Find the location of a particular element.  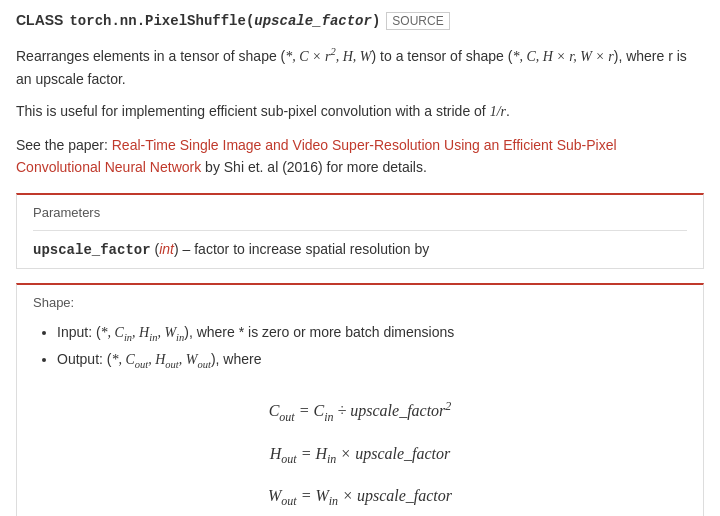

source-link: SOURCE is located at coordinates (418, 21).